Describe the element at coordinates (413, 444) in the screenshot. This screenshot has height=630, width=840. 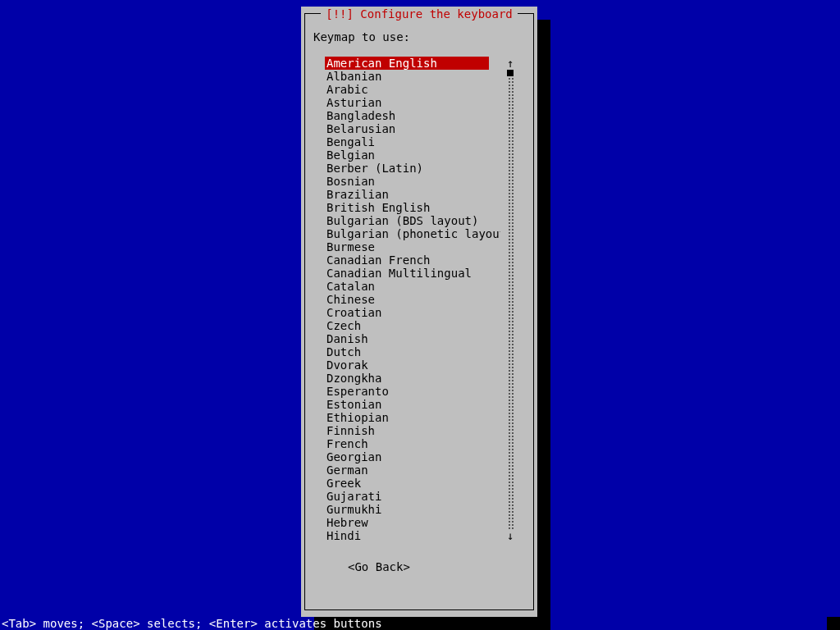
I see `keymap-item: French` at that location.